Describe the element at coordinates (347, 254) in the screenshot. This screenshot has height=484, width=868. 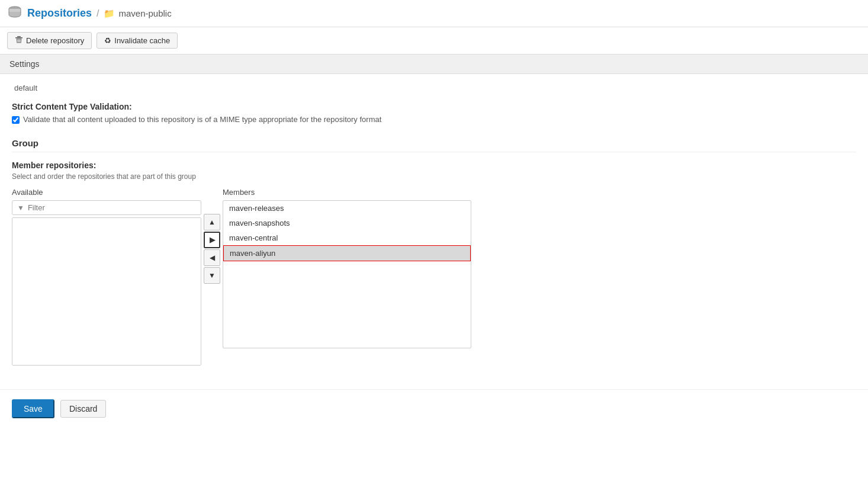
I see `list-item: maven-aliyun` at that location.